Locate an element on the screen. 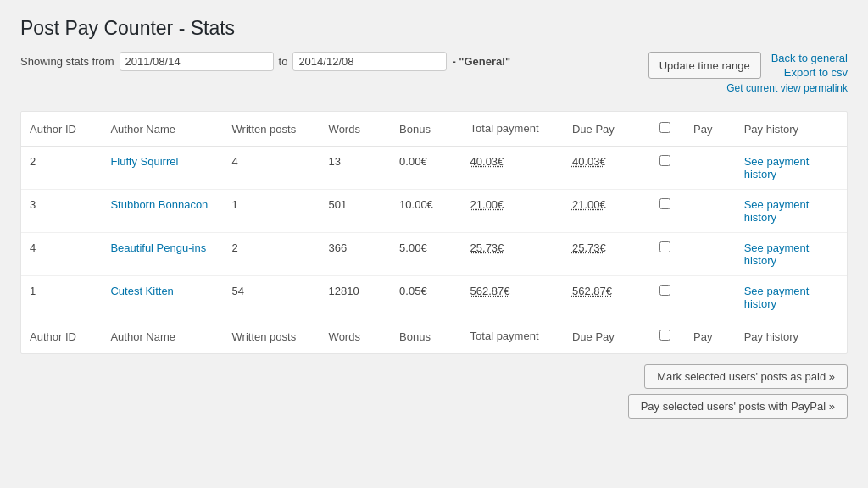 The image size is (868, 488). update-time-range-button: Update time range is located at coordinates (705, 65).